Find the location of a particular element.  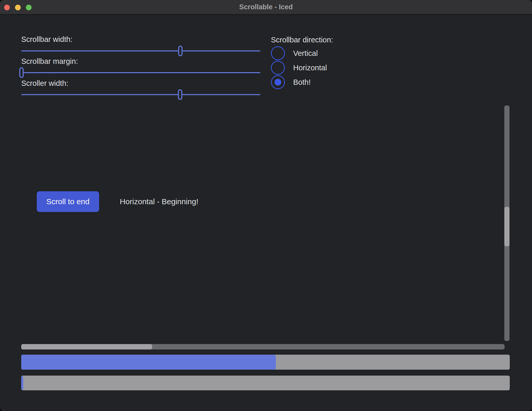

title-bar: Scrollable - Iced is located at coordinates (266, 7).